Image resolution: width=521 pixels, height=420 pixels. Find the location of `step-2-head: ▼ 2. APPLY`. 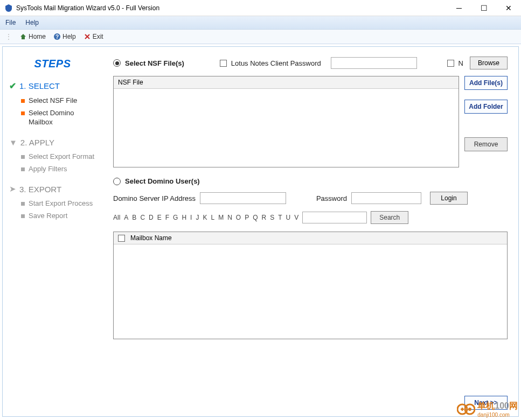

step-2-head: ▼ 2. APPLY is located at coordinates (53, 142).